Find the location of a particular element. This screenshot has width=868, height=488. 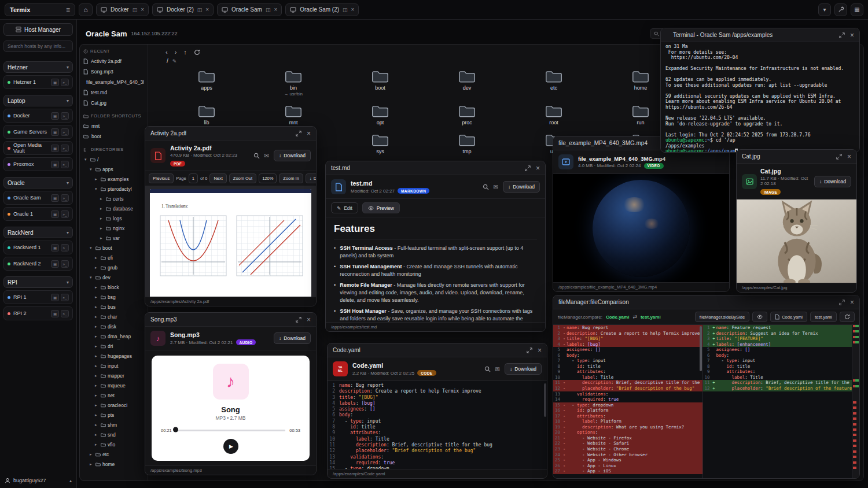

host-row: Docker ▾ ▤ >_ is located at coordinates (38, 116).